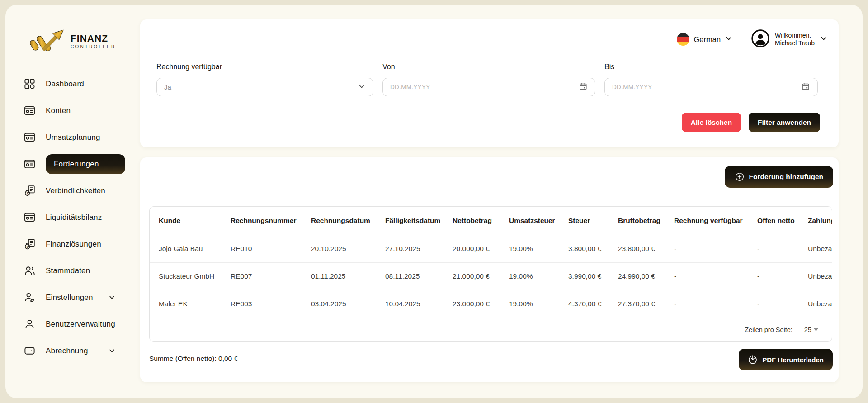  What do you see at coordinates (271, 304) in the screenshot?
I see `table-cell: RE003` at bounding box center [271, 304].